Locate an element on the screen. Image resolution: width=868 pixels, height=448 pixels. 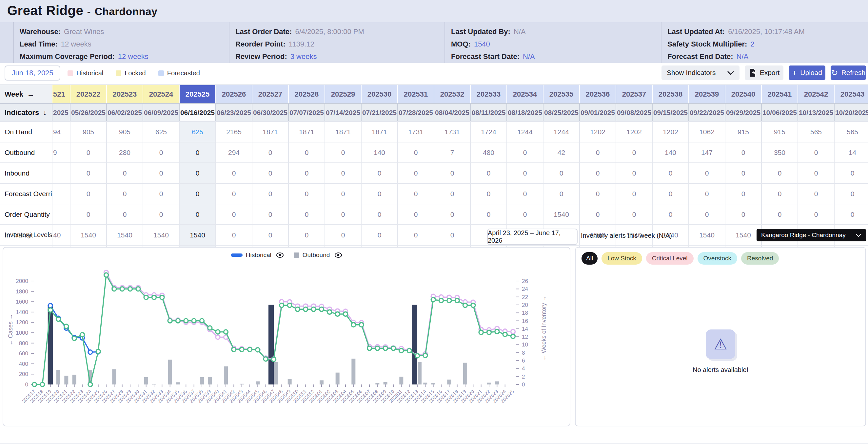
value-cell: 1062 is located at coordinates (707, 131).